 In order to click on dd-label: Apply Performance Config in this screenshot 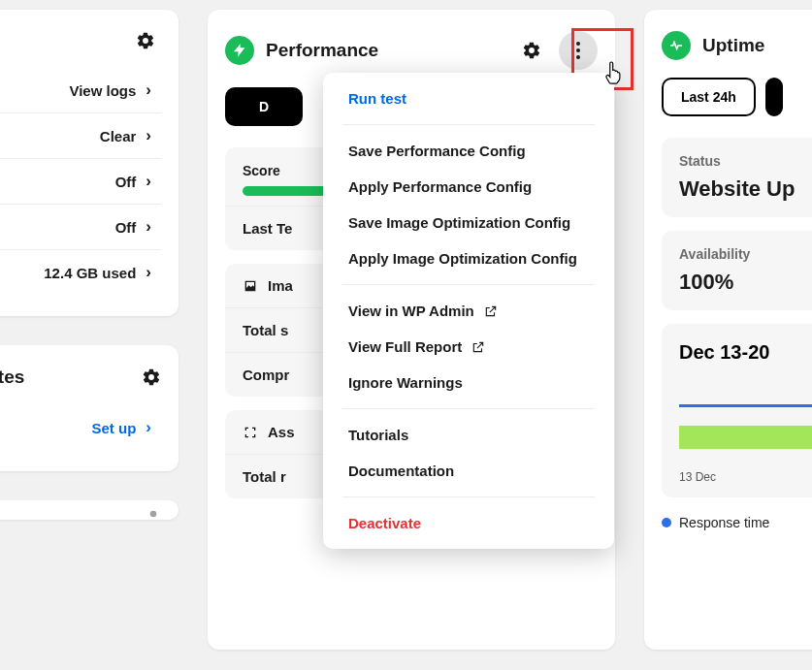, I will do `click(440, 186)`.